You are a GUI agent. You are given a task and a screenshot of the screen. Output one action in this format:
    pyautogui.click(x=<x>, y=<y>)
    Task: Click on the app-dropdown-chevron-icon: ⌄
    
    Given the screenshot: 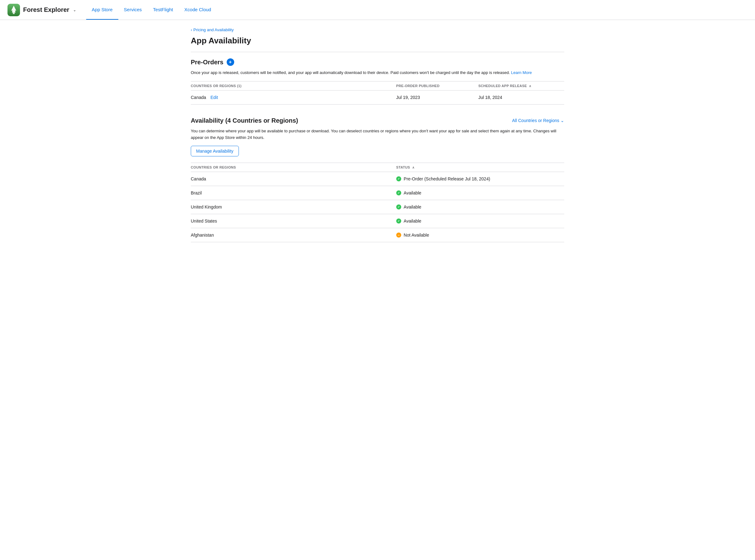 What is the action you would take?
    pyautogui.click(x=75, y=10)
    